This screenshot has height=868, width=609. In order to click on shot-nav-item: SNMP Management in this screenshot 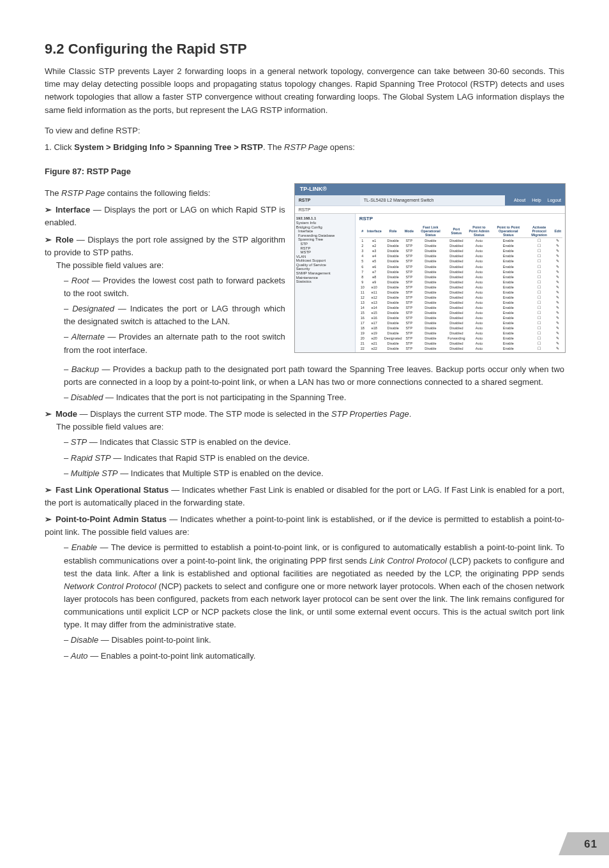, I will do `click(325, 273)`.